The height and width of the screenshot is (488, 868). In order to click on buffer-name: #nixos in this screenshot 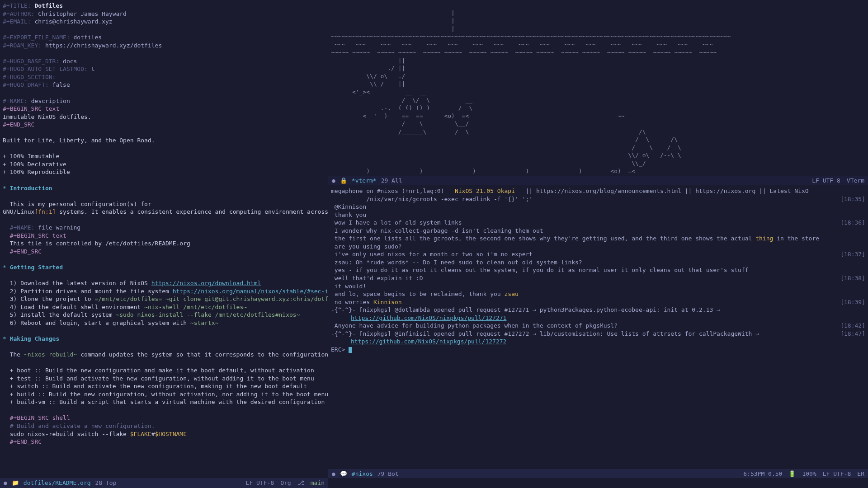, I will do `click(363, 474)`.